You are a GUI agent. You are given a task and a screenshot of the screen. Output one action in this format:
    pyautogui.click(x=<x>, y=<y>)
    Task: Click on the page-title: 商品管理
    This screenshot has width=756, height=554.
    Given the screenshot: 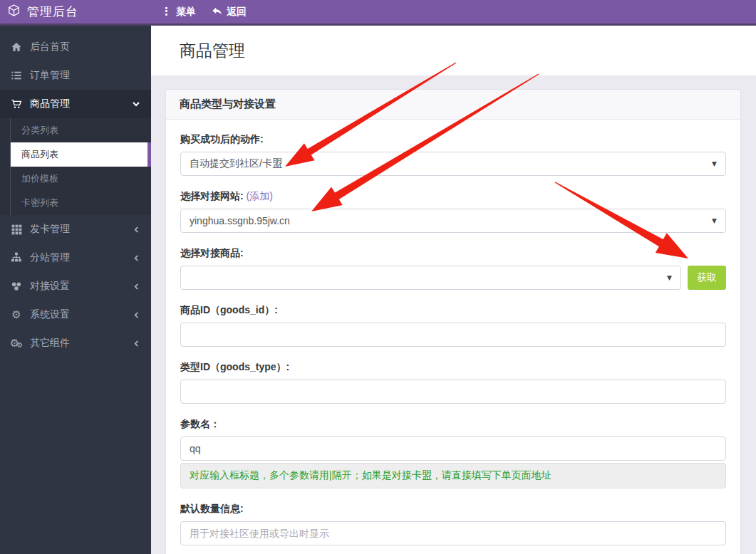 What is the action you would take?
    pyautogui.click(x=467, y=51)
    